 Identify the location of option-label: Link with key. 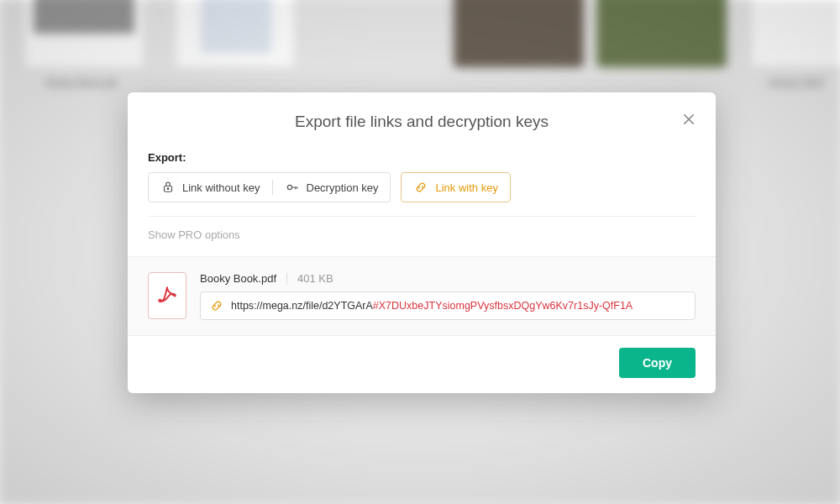
(466, 188).